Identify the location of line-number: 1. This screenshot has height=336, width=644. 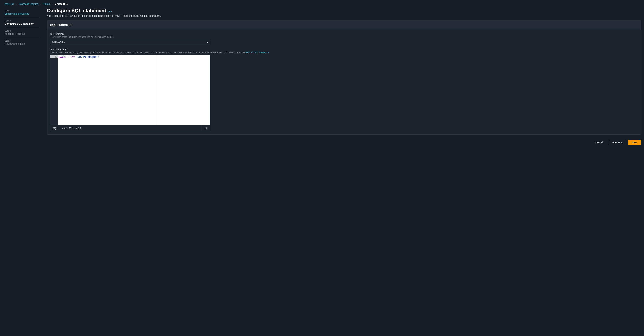
(54, 57).